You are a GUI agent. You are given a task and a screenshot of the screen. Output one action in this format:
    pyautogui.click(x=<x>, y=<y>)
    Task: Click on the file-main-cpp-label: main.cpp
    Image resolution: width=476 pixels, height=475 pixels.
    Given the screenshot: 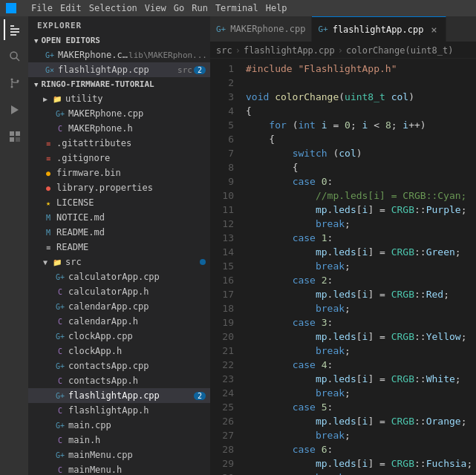 What is the action you would take?
    pyautogui.click(x=140, y=425)
    